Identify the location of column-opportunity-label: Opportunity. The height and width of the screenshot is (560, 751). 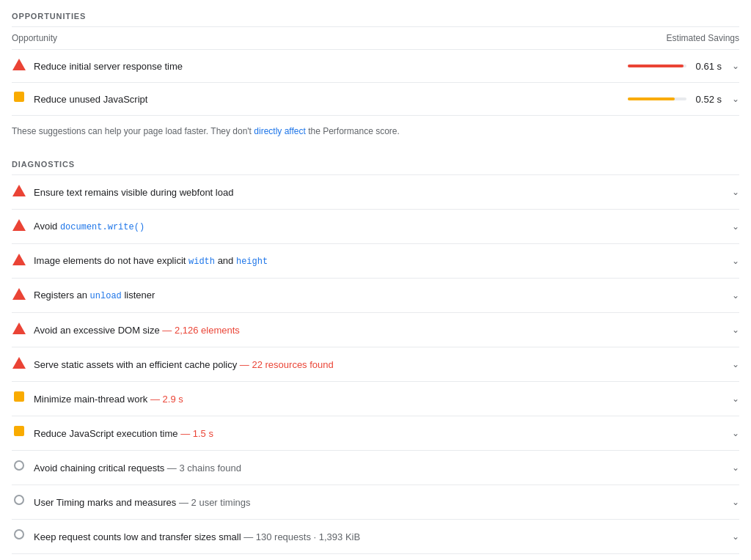
(34, 38).